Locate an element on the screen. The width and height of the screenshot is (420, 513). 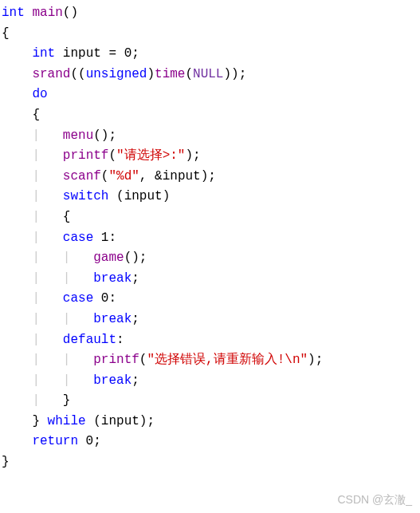
func-scanf: scanf is located at coordinates (82, 176).